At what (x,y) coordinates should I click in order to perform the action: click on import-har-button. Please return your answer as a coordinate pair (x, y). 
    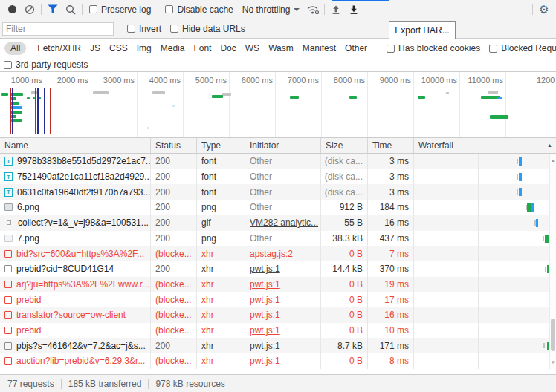
    Looking at the image, I should click on (336, 10).